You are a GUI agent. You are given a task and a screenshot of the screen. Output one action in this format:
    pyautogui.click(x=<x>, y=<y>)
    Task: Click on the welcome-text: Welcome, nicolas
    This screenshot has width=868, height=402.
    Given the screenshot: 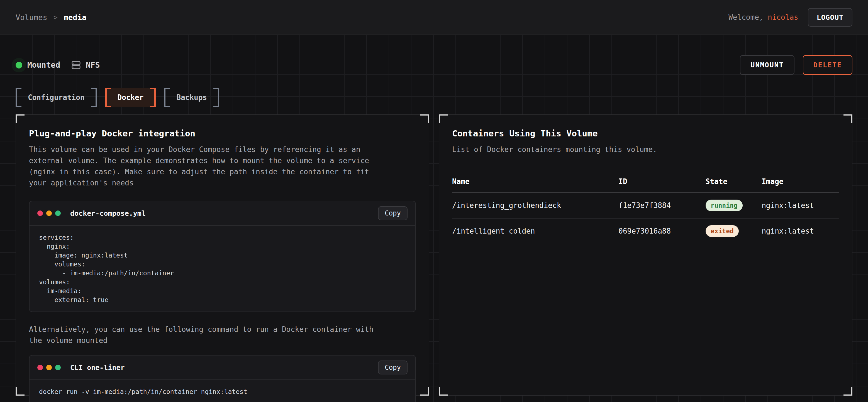 What is the action you would take?
    pyautogui.click(x=763, y=18)
    